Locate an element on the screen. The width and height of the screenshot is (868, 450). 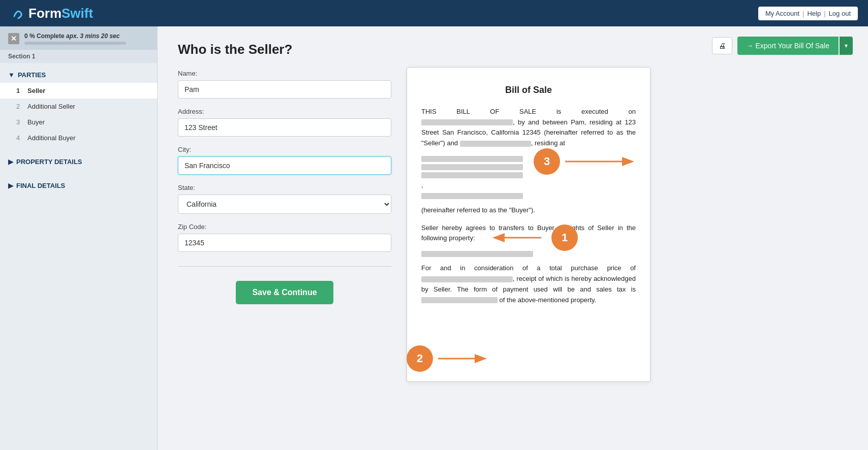
sidebar-item-additional-buyer: 4 Additional Buyer is located at coordinates (78, 138).